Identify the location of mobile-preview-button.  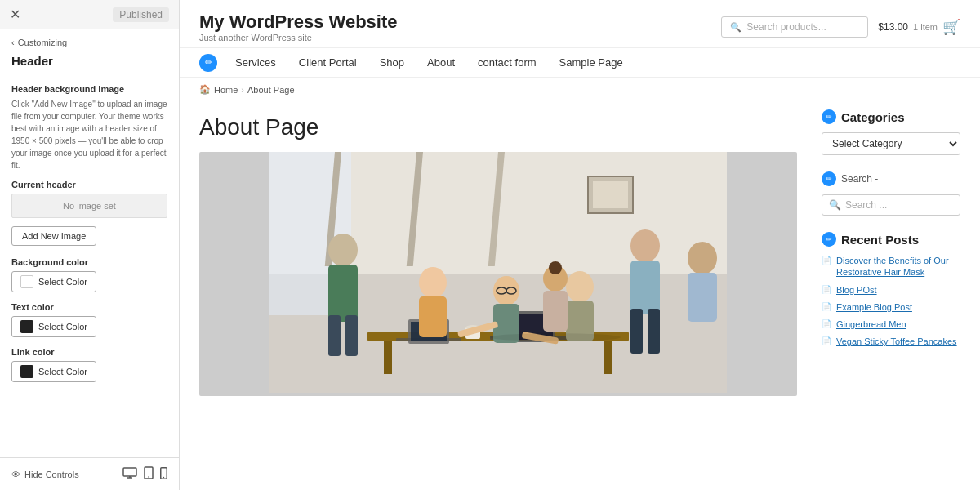
(163, 474).